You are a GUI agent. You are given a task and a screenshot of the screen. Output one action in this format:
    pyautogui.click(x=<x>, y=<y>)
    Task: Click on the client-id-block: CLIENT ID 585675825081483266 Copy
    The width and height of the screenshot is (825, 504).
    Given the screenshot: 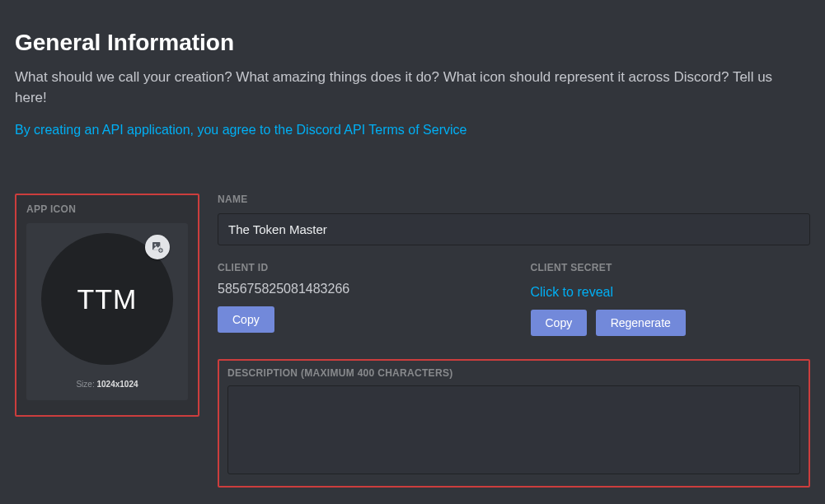 What is the action you would take?
    pyautogui.click(x=358, y=299)
    